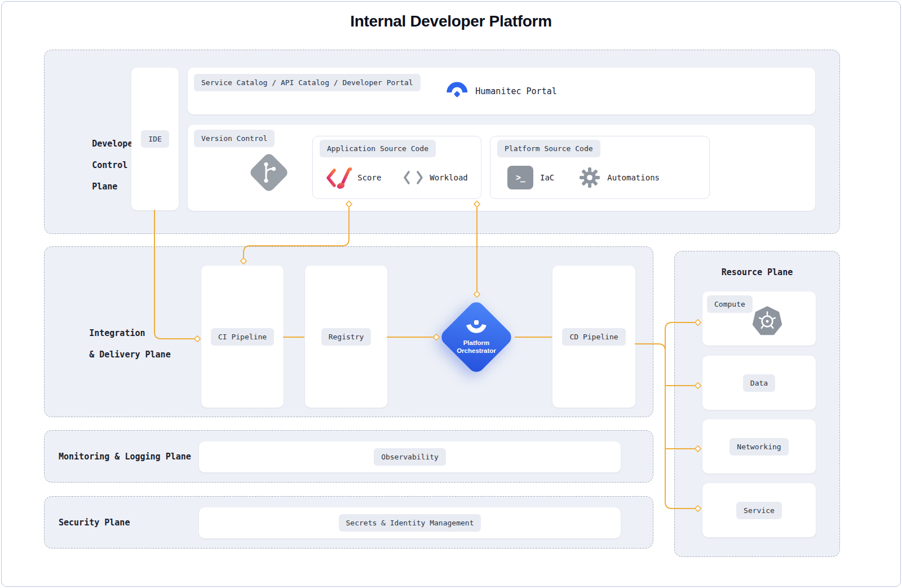 This screenshot has height=588, width=902. What do you see at coordinates (99, 166) in the screenshot?
I see `developer-control-plane-label: Developer Control Plane` at bounding box center [99, 166].